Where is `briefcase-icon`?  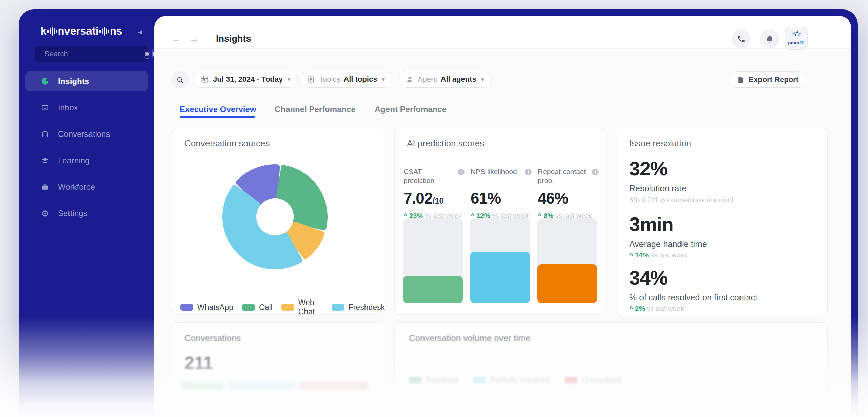
briefcase-icon is located at coordinates (45, 187).